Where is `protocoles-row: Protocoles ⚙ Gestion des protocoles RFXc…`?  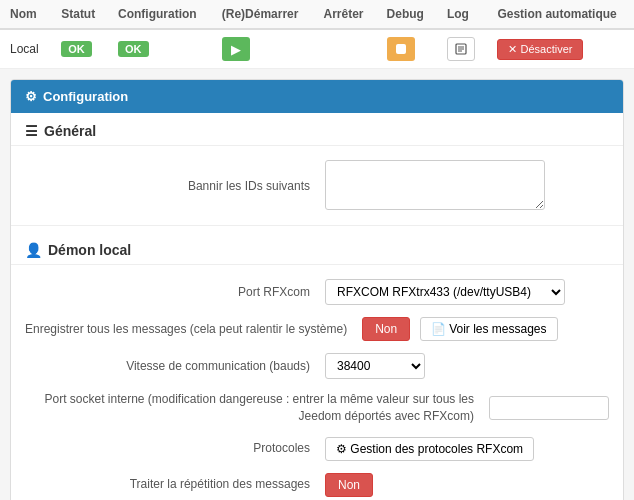
protocoles-row: Protocoles ⚙ Gestion des protocoles RFXc… is located at coordinates (317, 449).